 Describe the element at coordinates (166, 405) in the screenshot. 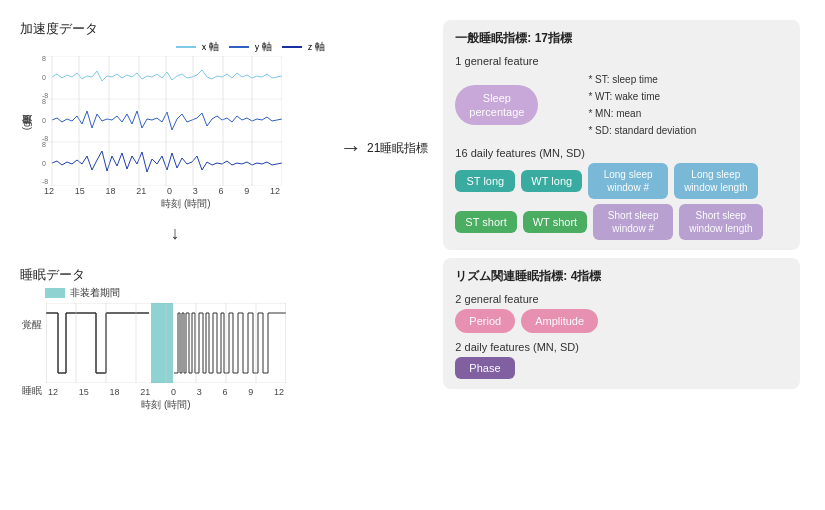

I see `sleep-x-unit: 時刻 (時間)` at that location.